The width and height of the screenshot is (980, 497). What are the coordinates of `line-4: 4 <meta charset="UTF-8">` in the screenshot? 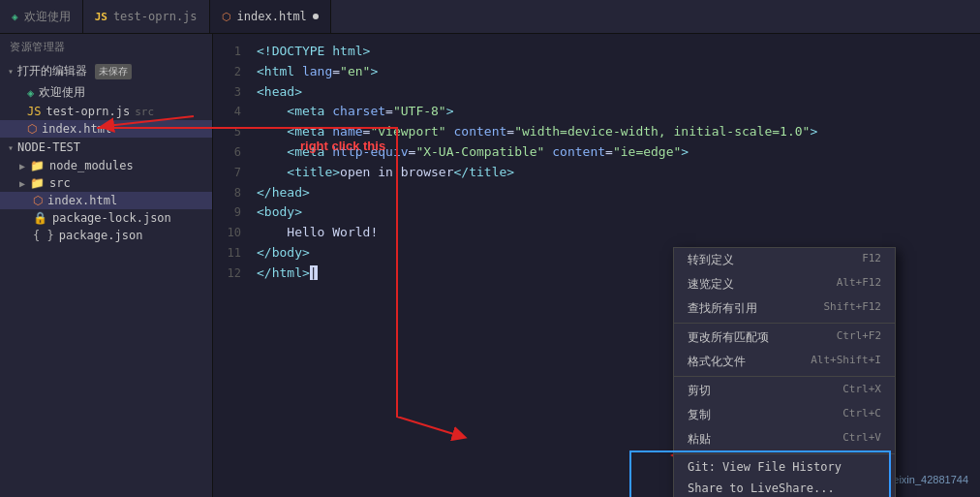 It's located at (597, 112).